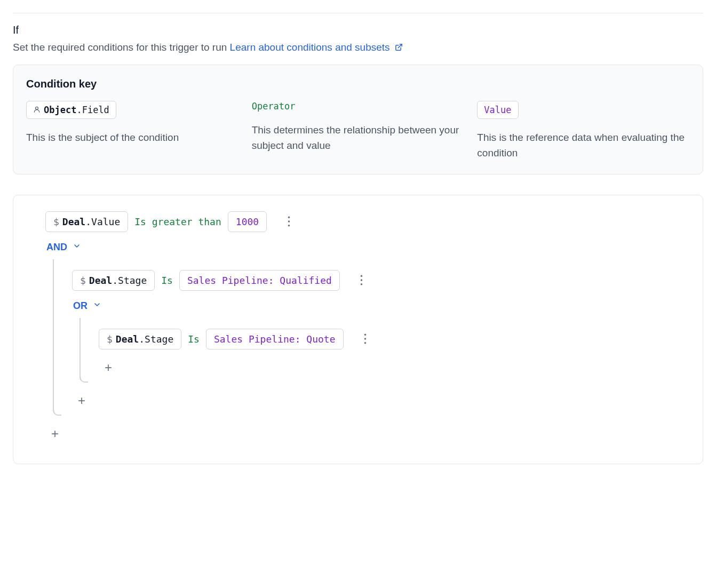 Image resolution: width=716 pixels, height=588 pixels. Describe the element at coordinates (399, 48) in the screenshot. I see `external-link-icon` at that location.